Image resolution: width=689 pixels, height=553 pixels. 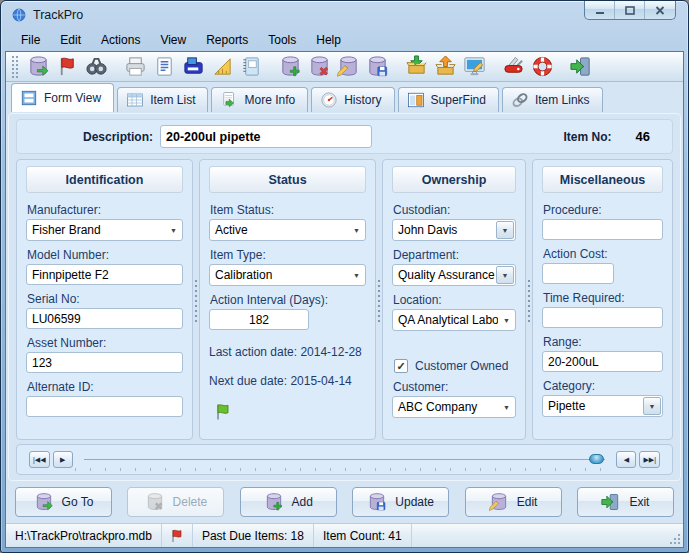 What do you see at coordinates (602, 230) in the screenshot?
I see `procedure-input` at bounding box center [602, 230].